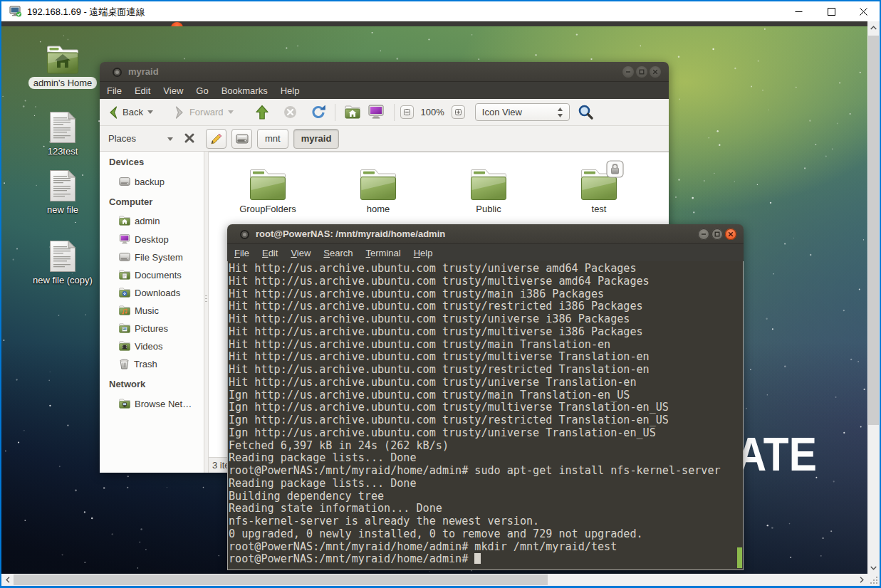 The image size is (881, 588). What do you see at coordinates (7, 579) in the screenshot?
I see `scroll-left-button` at bounding box center [7, 579].